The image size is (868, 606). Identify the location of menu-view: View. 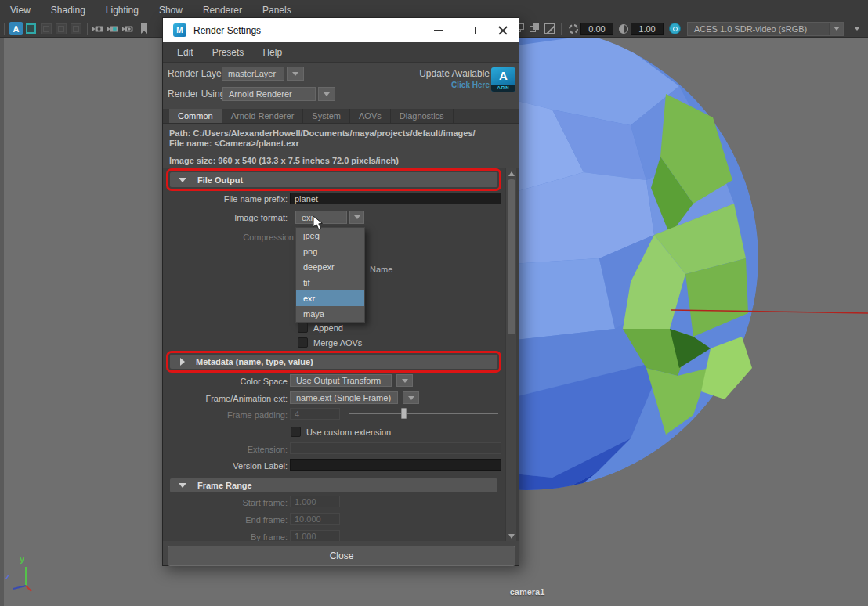
(20, 10).